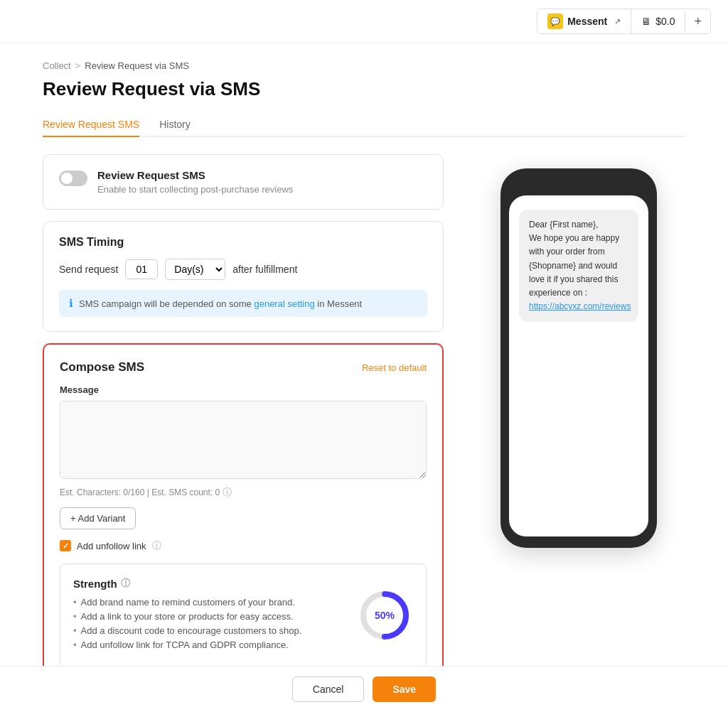 The width and height of the screenshot is (728, 712). Describe the element at coordinates (243, 546) in the screenshot. I see `unfollow-row: Add unfollow link ⓘ` at that location.